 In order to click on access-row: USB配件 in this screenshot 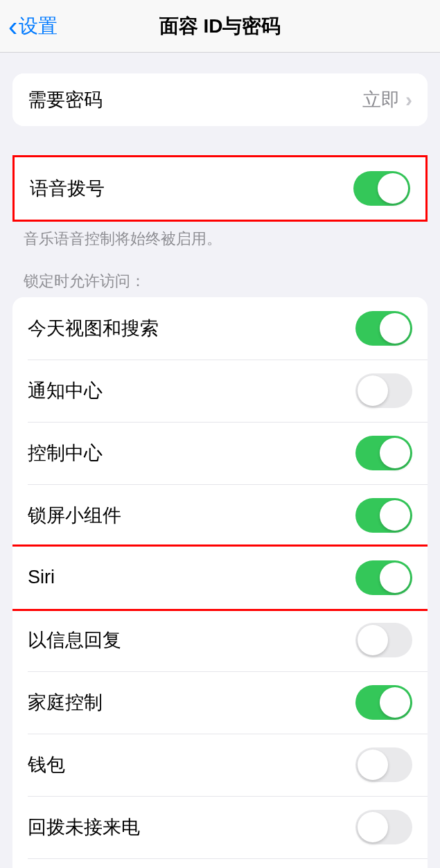, I will do `click(220, 863)`.